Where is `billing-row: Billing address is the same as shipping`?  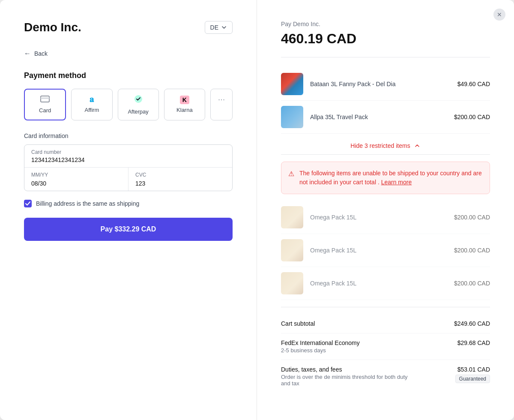 billing-row: Billing address is the same as shipping is located at coordinates (128, 204).